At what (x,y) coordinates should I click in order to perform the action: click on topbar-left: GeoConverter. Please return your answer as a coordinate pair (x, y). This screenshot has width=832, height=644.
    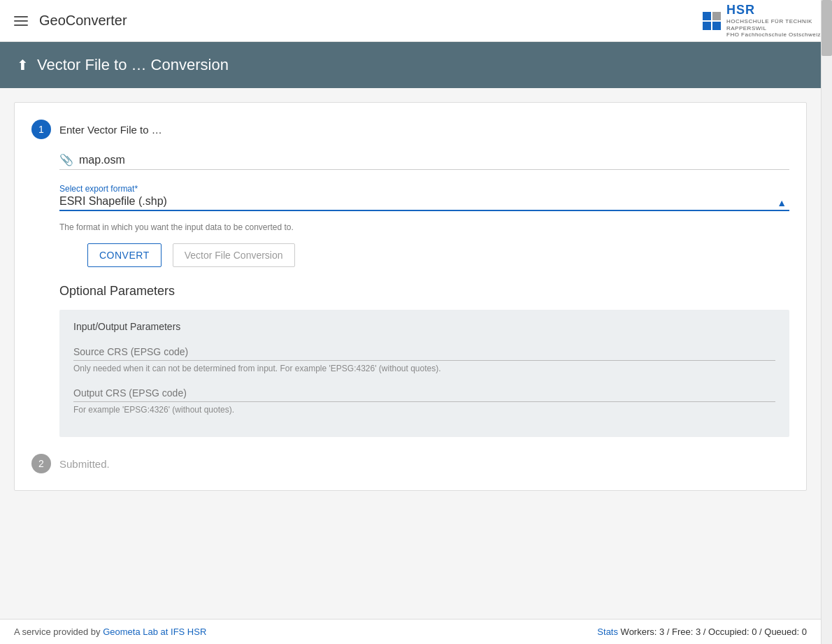
    Looking at the image, I should click on (69, 21).